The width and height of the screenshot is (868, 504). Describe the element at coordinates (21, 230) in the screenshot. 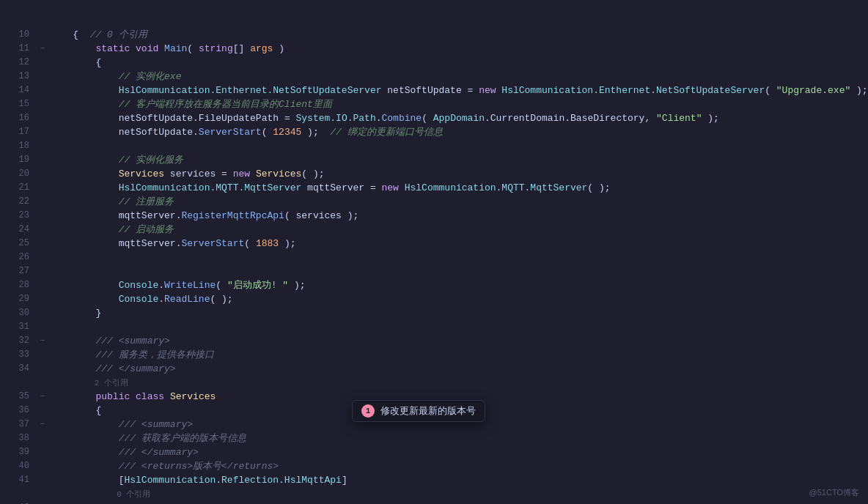

I see `line-number: 24` at that location.